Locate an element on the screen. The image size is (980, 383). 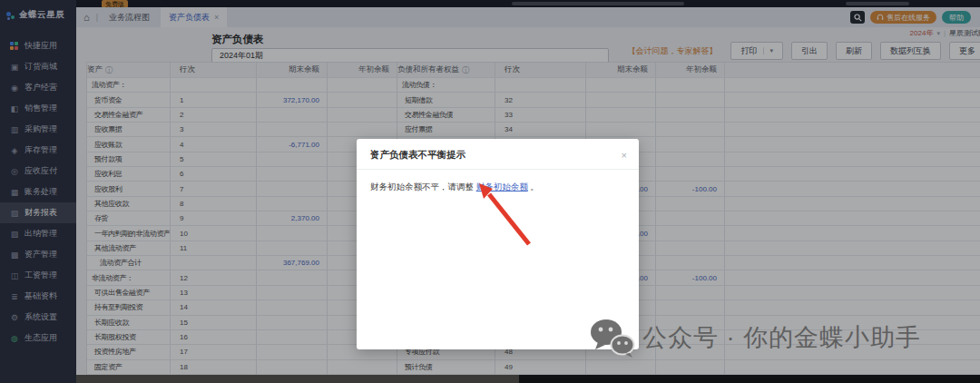
close-icon: × is located at coordinates (624, 156).